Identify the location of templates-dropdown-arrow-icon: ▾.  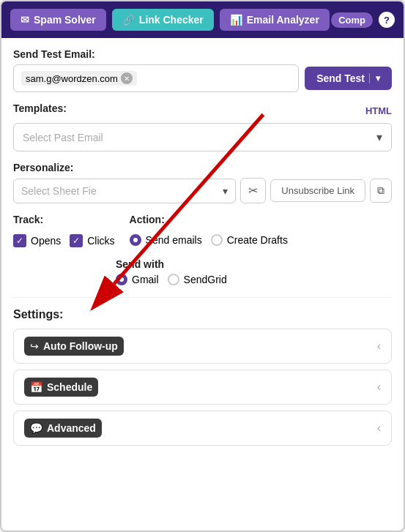
(379, 138).